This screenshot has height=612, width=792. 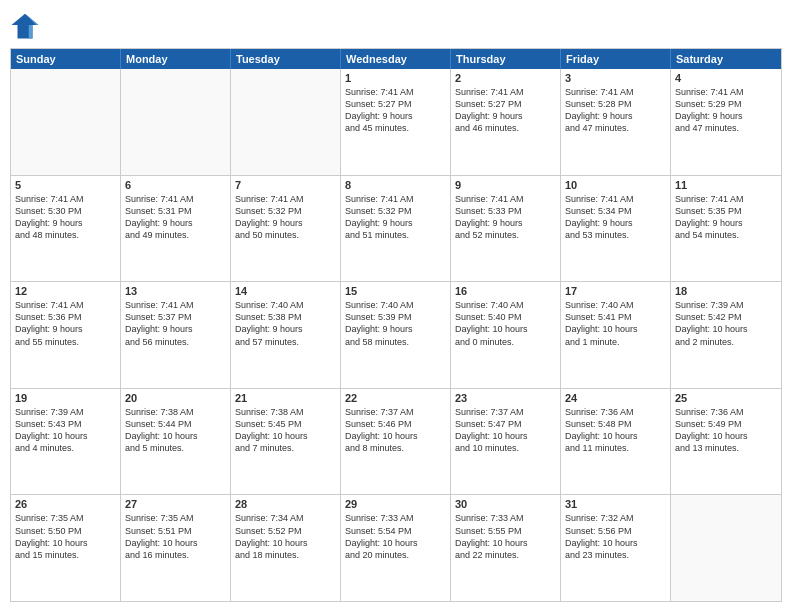 I want to click on day-info: Sunrise: 7:36 AM Sunset: 5:49 PM Dayligh…, so click(x=726, y=430).